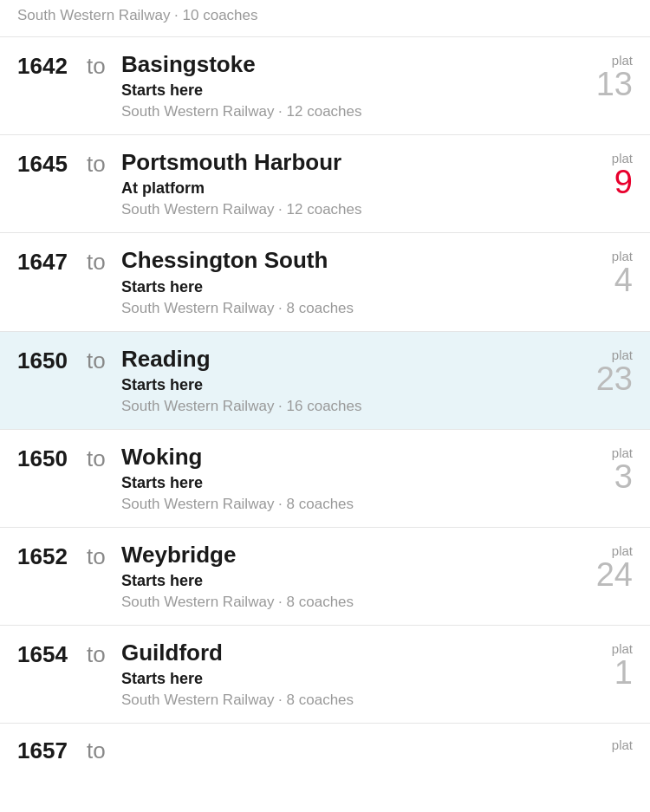  I want to click on train-row-row-portsmouth: 1645 to Portsmouth Harbour At platform S…, so click(325, 184).